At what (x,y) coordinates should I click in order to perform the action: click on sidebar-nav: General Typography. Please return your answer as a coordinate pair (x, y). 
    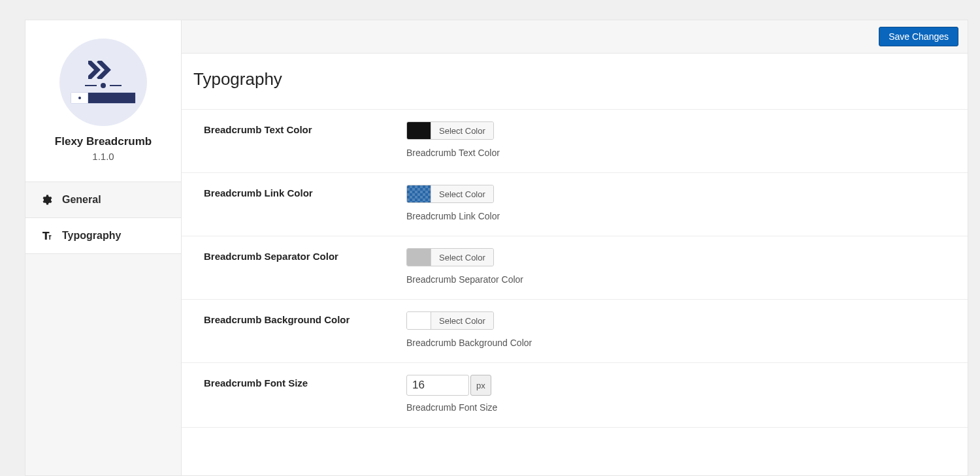
    Looking at the image, I should click on (103, 218).